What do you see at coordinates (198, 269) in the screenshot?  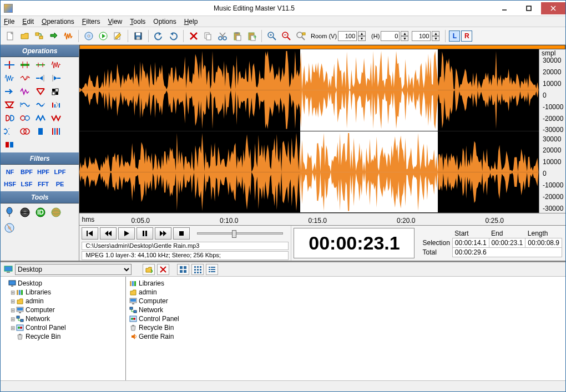 I see `view-small-icons-button` at bounding box center [198, 269].